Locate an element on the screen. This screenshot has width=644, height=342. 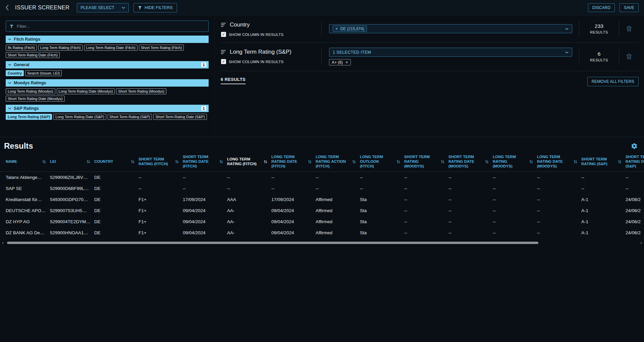
table-row: Talanx Aktienge…5299006ZIILJ6V…DE-------… is located at coordinates (322, 177).